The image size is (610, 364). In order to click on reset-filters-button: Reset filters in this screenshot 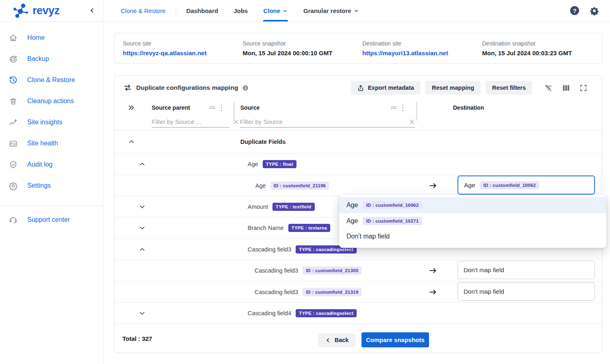, I will do `click(509, 88)`.